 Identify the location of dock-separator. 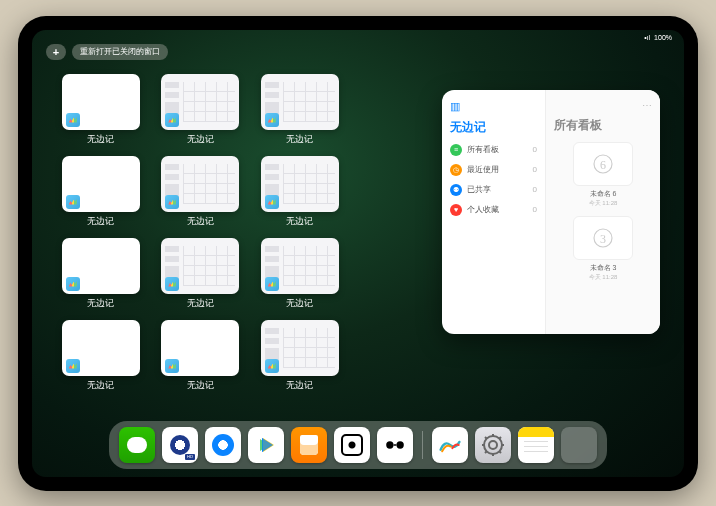
(422, 445).